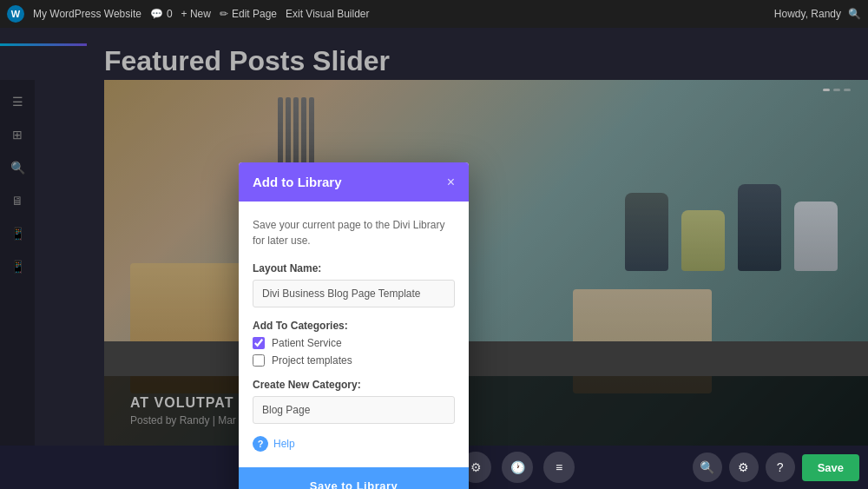  Describe the element at coordinates (354, 360) in the screenshot. I see `category-project-templates: Project templates` at that location.